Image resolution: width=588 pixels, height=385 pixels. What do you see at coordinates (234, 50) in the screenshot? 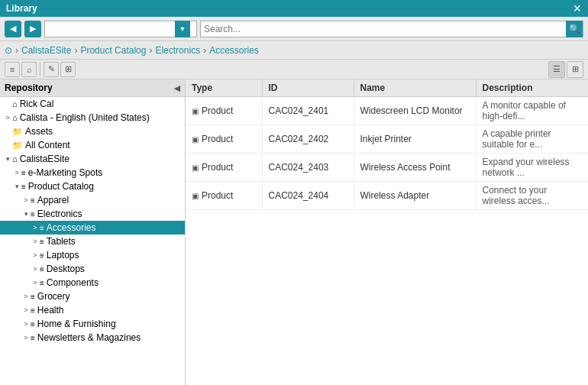
I see `breadcrumb-accessories: Accessories` at bounding box center [234, 50].